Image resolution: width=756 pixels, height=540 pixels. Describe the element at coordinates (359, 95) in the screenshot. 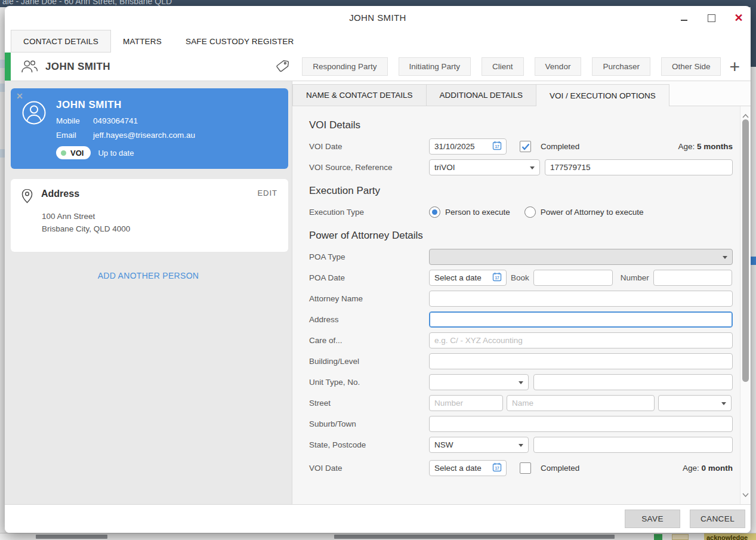

I see `tab-name-contact-details: NAME & CONTACT DETAILS` at that location.